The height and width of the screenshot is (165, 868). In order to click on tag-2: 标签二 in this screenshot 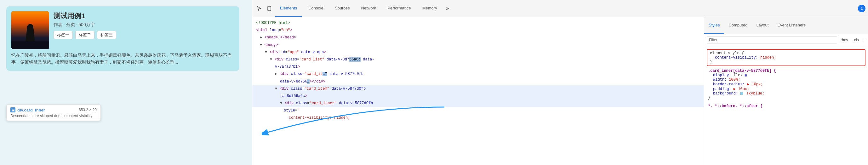, I will do `click(85, 35)`.